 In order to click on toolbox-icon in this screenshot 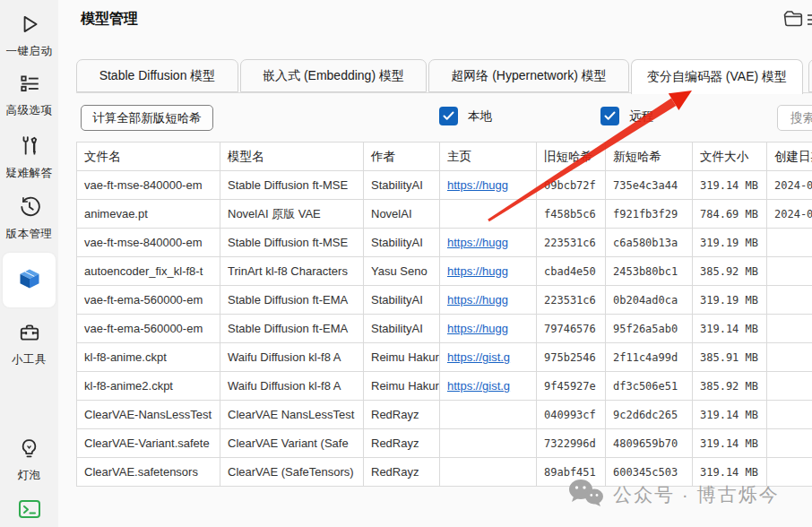, I will do `click(29, 334)`.